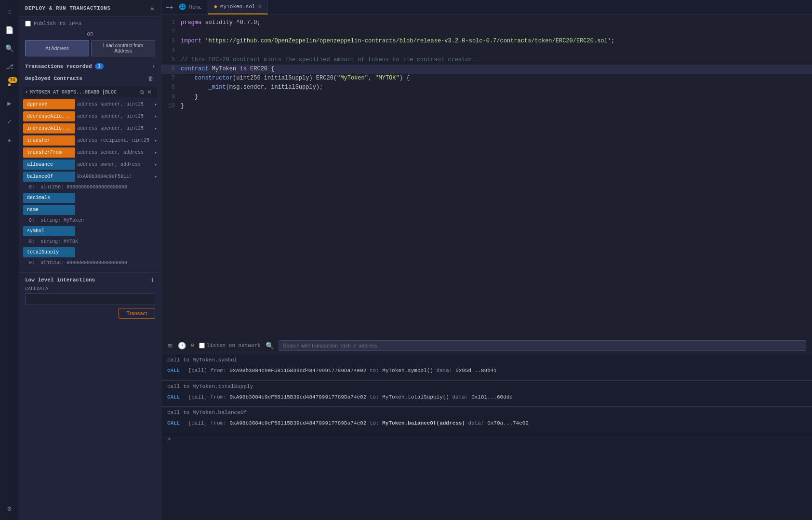 The width and height of the screenshot is (812, 520). I want to click on call-from-balanceof: 0xA98b3084c9eF58115B39cd484799917789Da74…, so click(298, 423).